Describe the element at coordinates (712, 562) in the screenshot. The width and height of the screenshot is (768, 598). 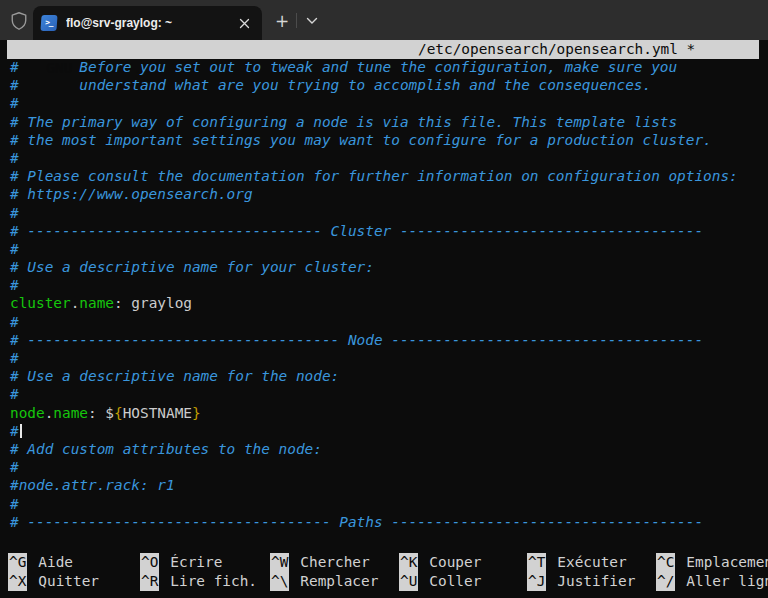
I see `shortcut-emplacemen: ^CEmplacemen` at that location.